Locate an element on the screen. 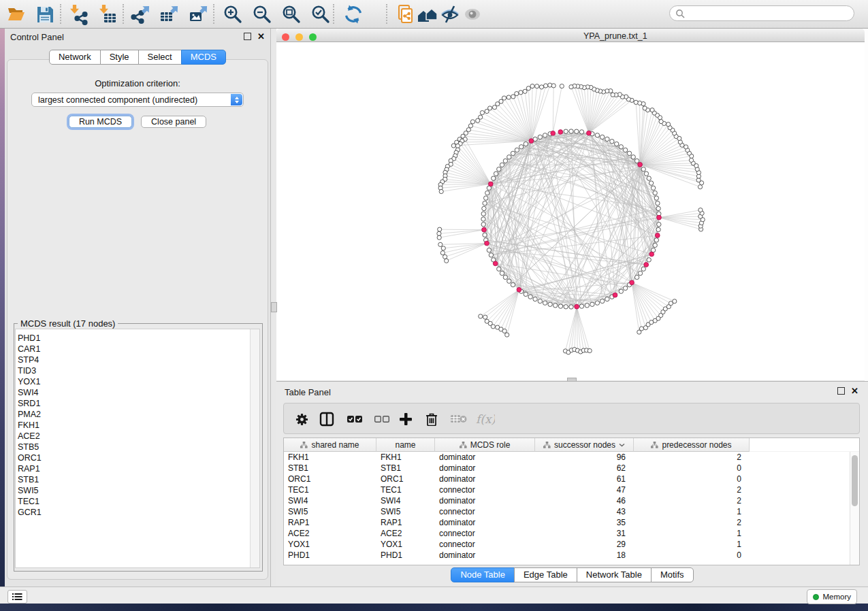 The width and height of the screenshot is (868, 611). result-node-item: ACE2 is located at coordinates (138, 436).